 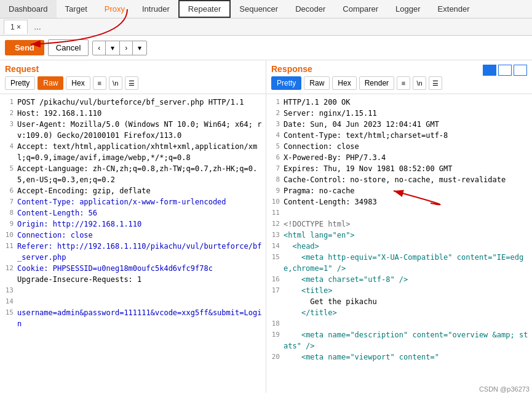 What do you see at coordinates (126, 48) in the screenshot?
I see `next-button: ›` at bounding box center [126, 48].